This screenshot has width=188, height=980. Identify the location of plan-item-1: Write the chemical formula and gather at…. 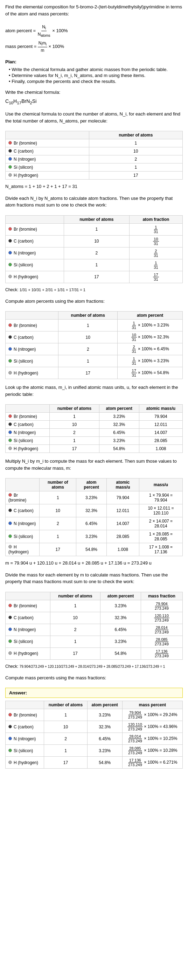
(96, 70).